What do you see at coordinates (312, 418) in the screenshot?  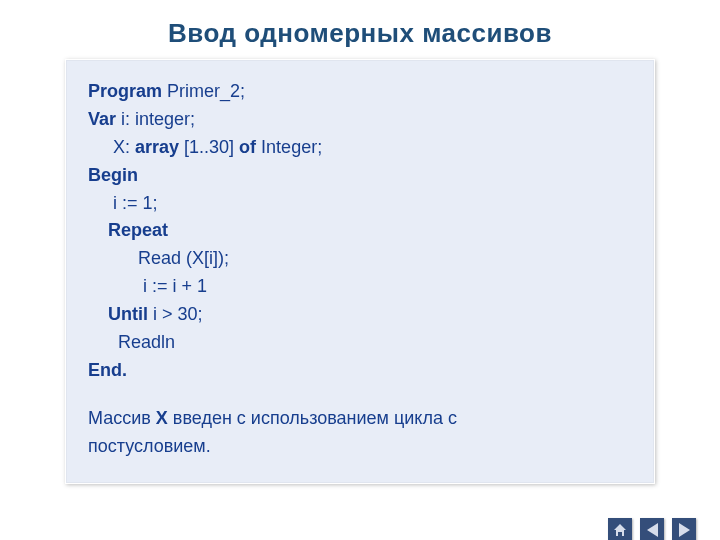 I see `note-part2: введен с использованием цикла с` at bounding box center [312, 418].